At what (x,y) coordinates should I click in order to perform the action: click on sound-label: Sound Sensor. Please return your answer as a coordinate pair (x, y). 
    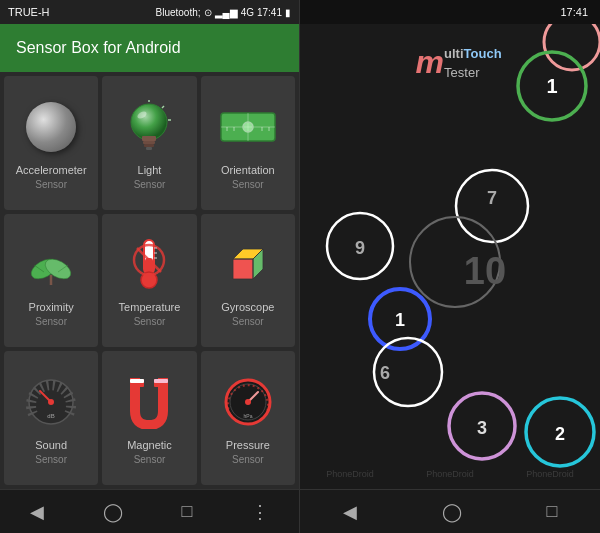
    Looking at the image, I should click on (51, 452).